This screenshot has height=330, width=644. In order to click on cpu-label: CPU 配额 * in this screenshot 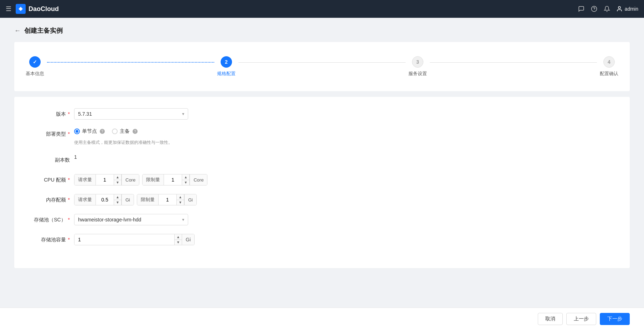, I will do `click(53, 180)`.